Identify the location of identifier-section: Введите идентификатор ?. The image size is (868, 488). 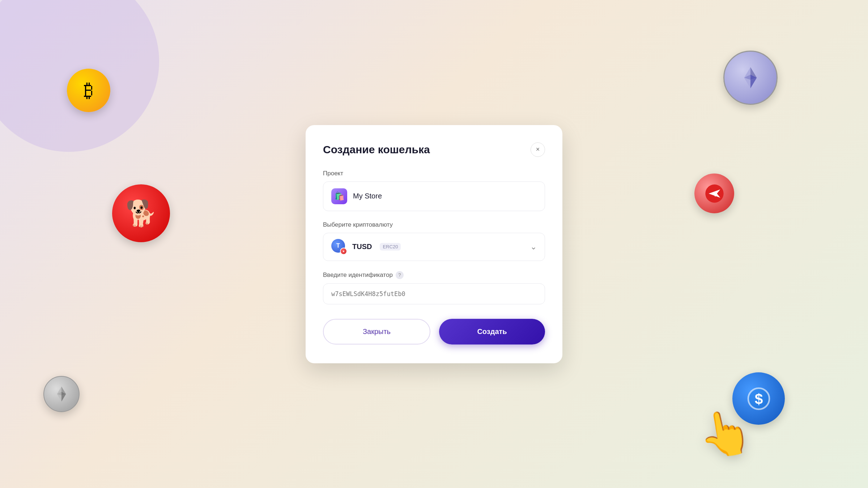
(434, 288).